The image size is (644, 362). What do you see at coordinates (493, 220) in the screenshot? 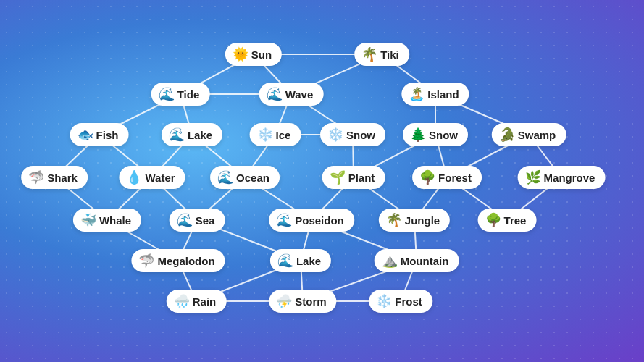
I see `node-icon-tree: 🌳` at bounding box center [493, 220].